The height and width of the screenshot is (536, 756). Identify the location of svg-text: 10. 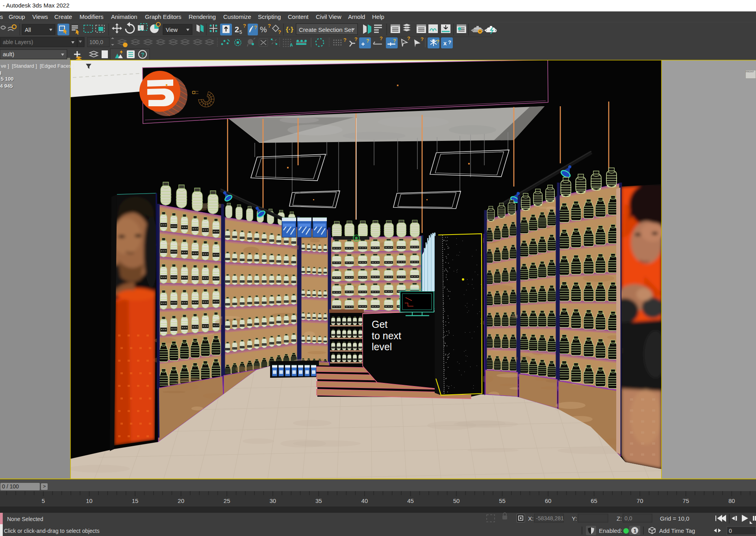
(89, 501).